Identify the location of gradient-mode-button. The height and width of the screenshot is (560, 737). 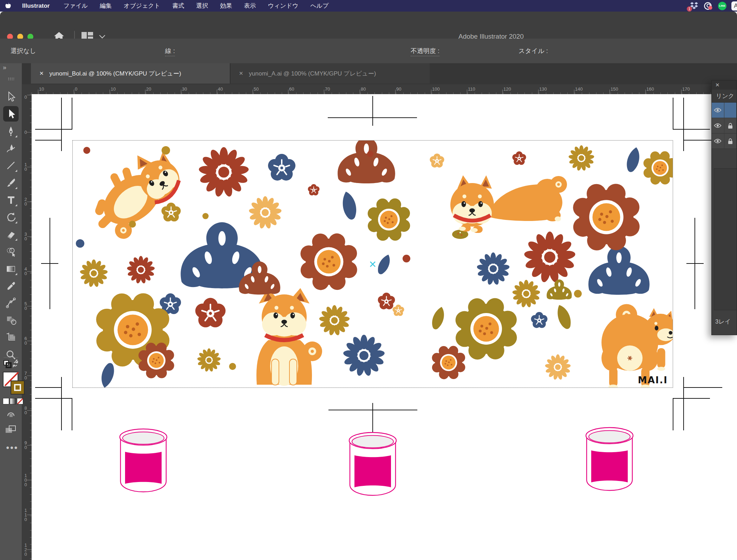
(13, 401).